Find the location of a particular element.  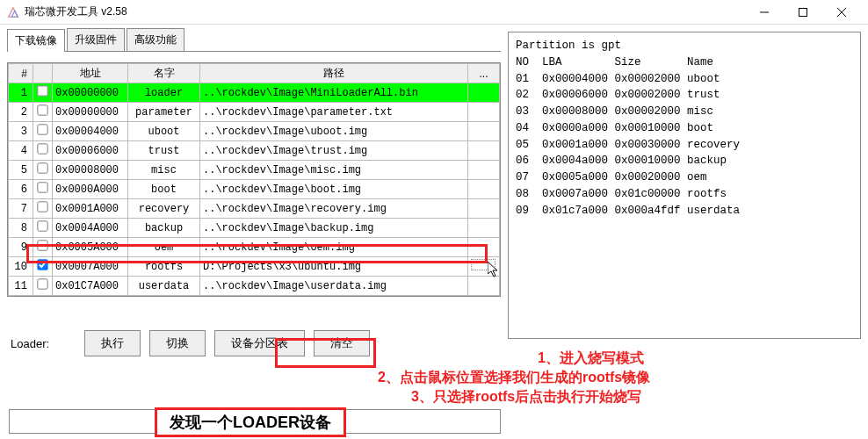

window-controls is located at coordinates (803, 12).